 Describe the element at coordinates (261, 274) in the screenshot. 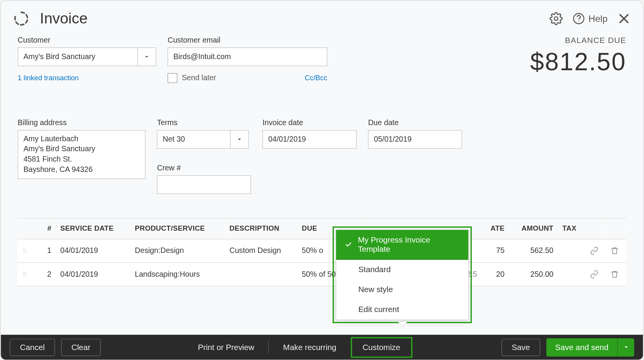

I see `cell-description` at that location.